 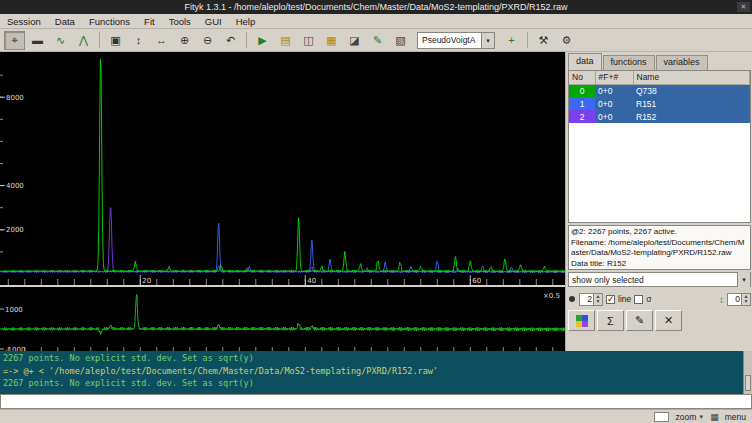 I want to click on menu-help: Help, so click(x=246, y=22).